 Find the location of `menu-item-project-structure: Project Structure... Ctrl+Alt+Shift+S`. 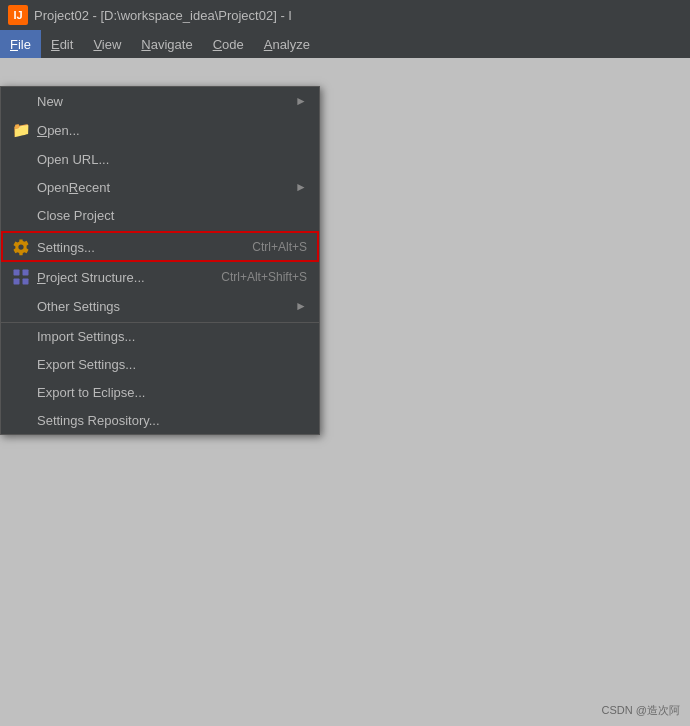

menu-item-project-structure: Project Structure... Ctrl+Alt+Shift+S is located at coordinates (160, 277).